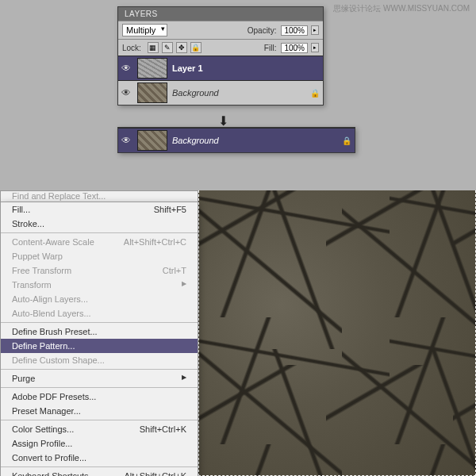  What do you see at coordinates (155, 474) in the screenshot?
I see `menu-item-shortcut: Alt+Shift+Ctrl+K` at bounding box center [155, 474].